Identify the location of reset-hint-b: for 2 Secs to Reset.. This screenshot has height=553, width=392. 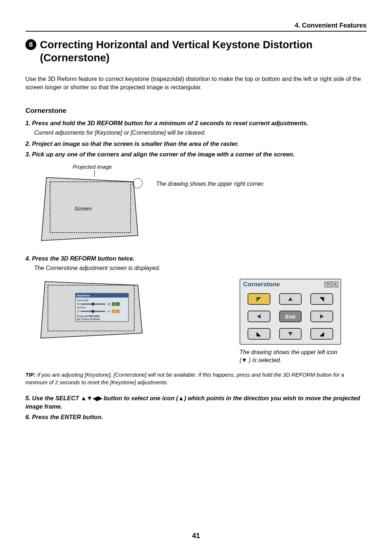
(89, 319).